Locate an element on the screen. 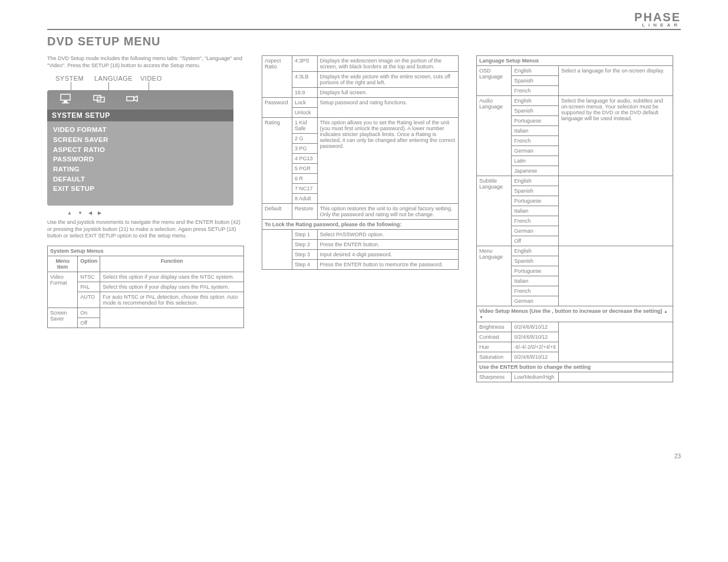 This screenshot has height=562, width=728. cell: For auto NTSC or PAL detection, choose t… is located at coordinates (172, 300).